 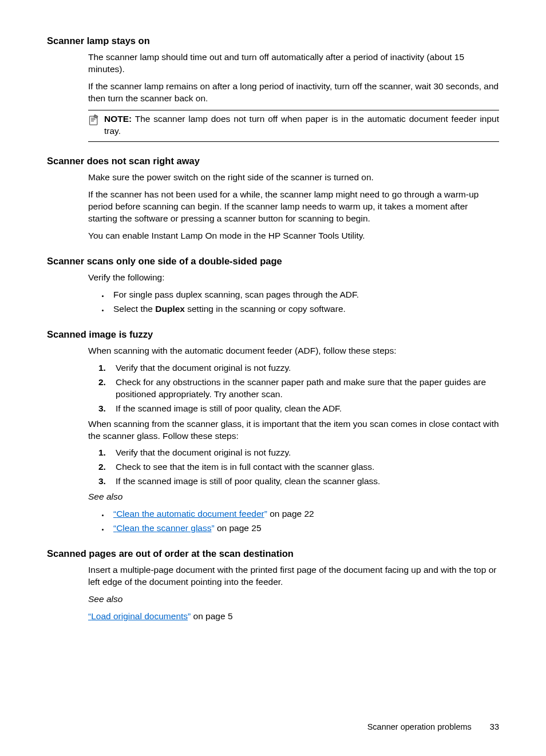 I want to click on body-oneside: Verify the following: For single pass du…, so click(x=273, y=294).